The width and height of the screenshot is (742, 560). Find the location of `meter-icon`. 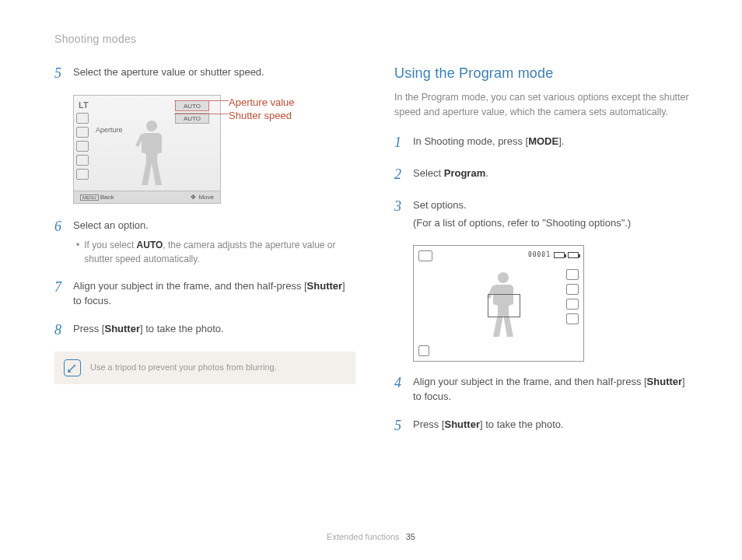

meter-icon is located at coordinates (572, 304).